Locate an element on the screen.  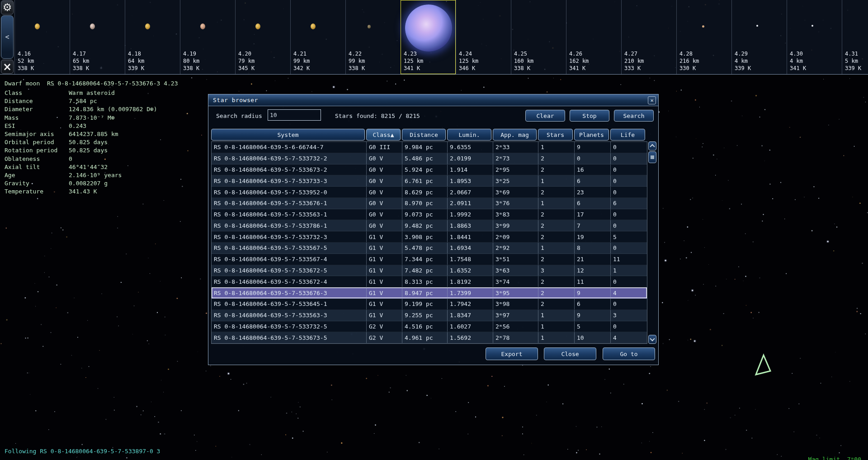
cell-0: RS 0-8-14680064-639-5-7-533673-5 is located at coordinates (289, 338).